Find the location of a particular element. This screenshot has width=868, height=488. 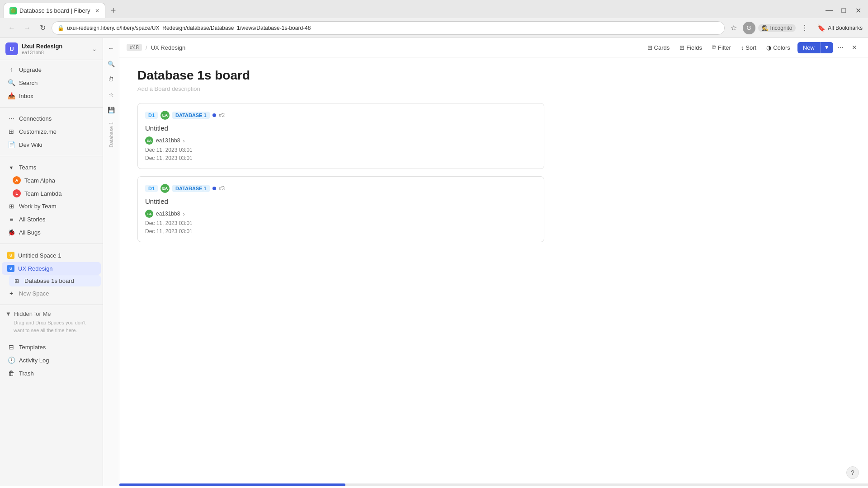

new-button-dropdown: ▼ is located at coordinates (826, 47).